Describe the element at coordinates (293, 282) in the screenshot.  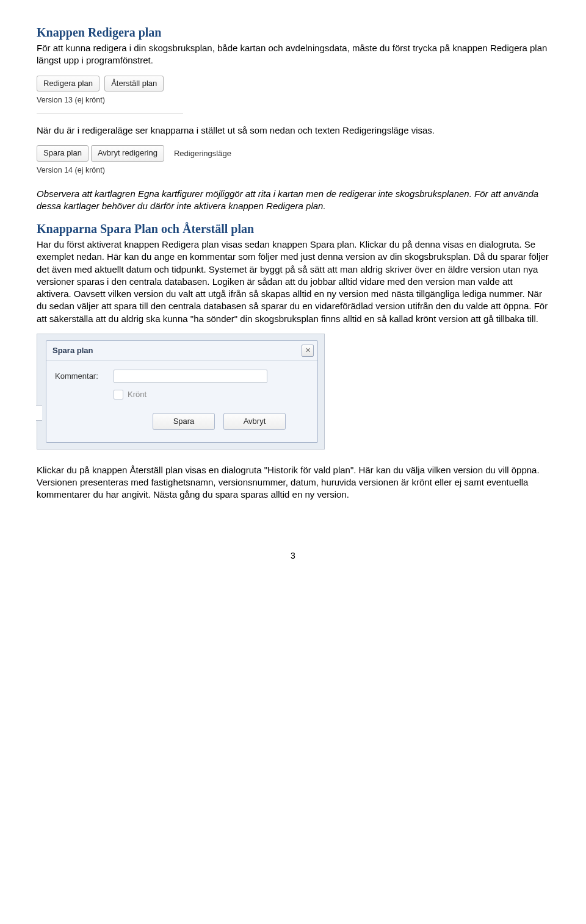
I see `para-spara-aterstall: Har du först aktiverat knappen Redigera …` at that location.